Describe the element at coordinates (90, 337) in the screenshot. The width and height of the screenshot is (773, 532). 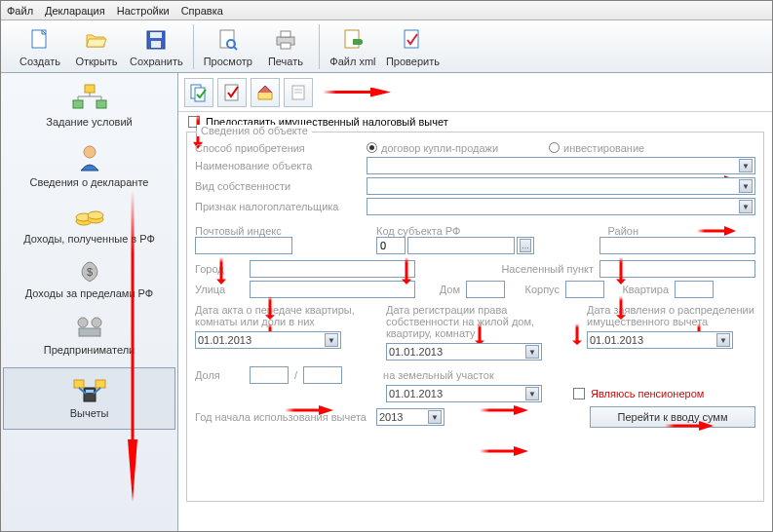
I see `nav-entrepreneur: Предприниматели` at that location.